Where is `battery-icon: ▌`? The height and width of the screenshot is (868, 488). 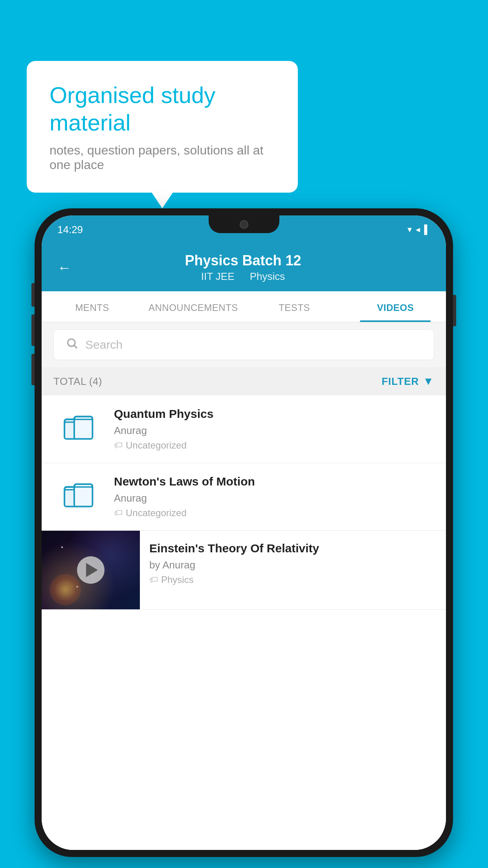 battery-icon: ▌ is located at coordinates (427, 230).